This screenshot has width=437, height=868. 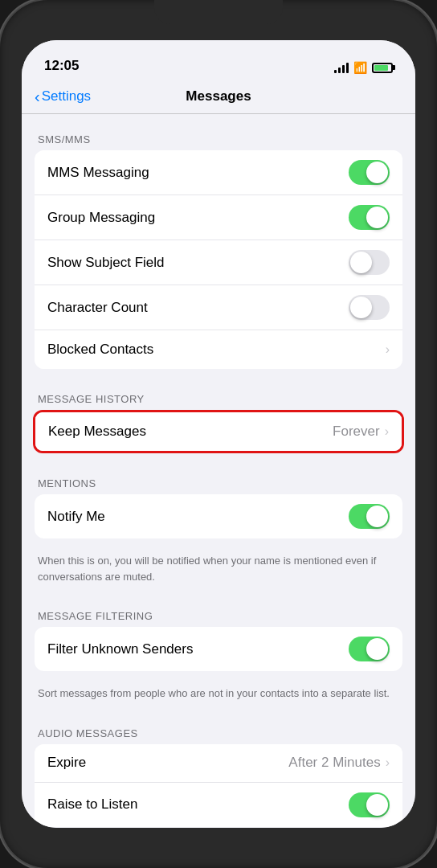 What do you see at coordinates (357, 432) in the screenshot?
I see `keep-messages-value: Forever` at bounding box center [357, 432].